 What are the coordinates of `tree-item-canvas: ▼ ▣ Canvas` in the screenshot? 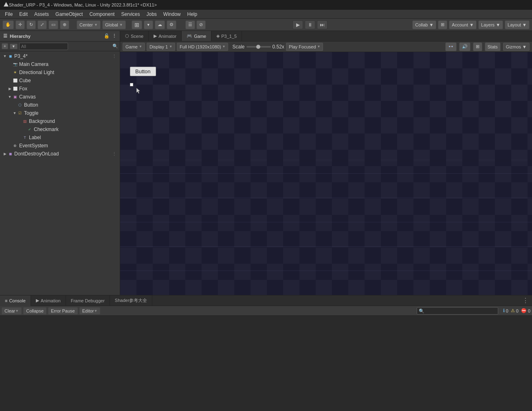 It's located at (60, 97).